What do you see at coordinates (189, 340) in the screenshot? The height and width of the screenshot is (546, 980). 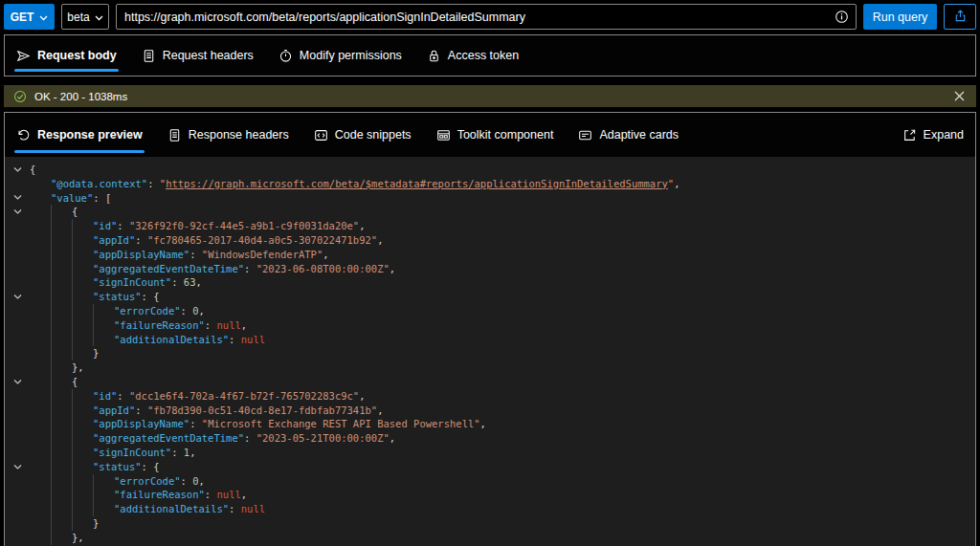 I see `code-text: "additionalDetails": null` at bounding box center [189, 340].